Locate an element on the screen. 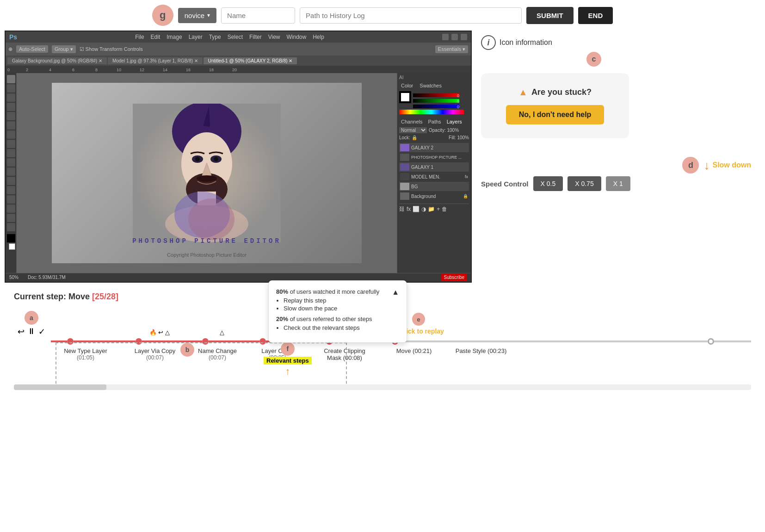 Image resolution: width=765 pixels, height=532 pixels. header-bar: g novice SUBMIT END is located at coordinates (382, 15).